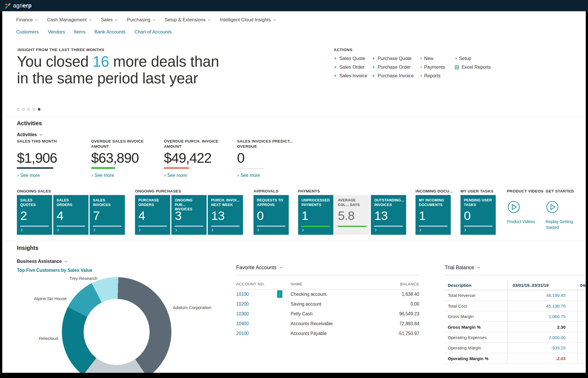 This screenshot has width=588, height=378. What do you see at coordinates (141, 20) in the screenshot?
I see `menu-purchasing: Purchasing` at bounding box center [141, 20].